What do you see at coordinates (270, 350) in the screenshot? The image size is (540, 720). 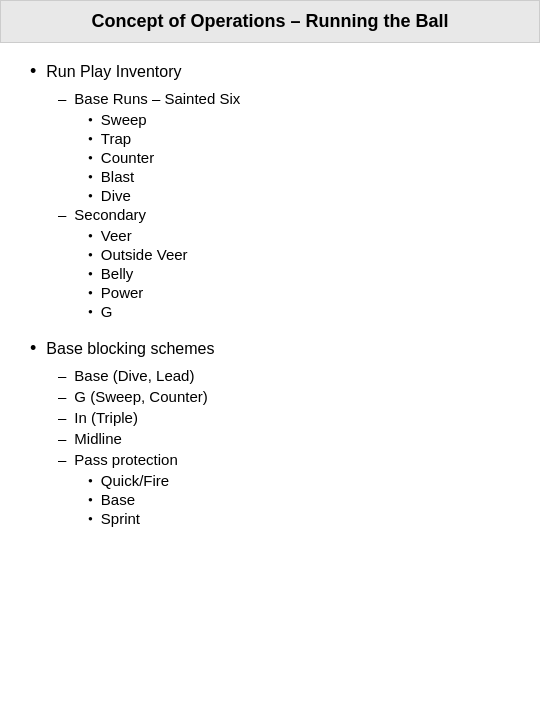 I see `bullet-base-blocking: • Base blocking schemes` at bounding box center [270, 350].